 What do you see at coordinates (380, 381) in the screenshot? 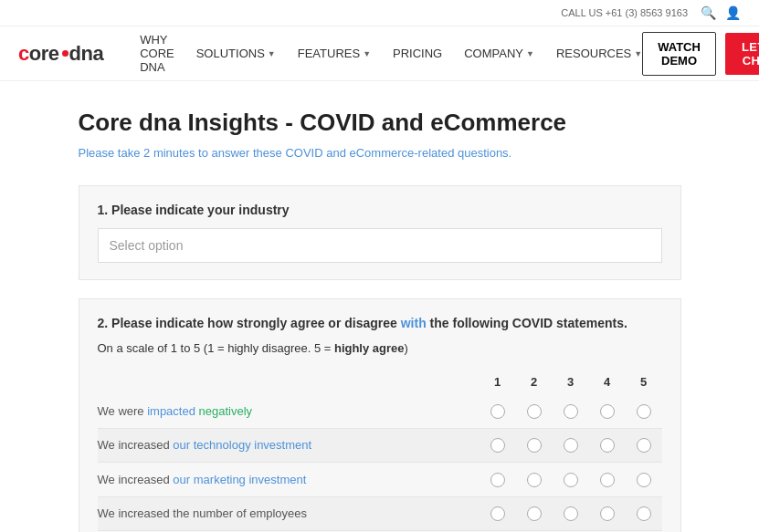
I see `rating-header-row: 1 2 3 4 5` at bounding box center [380, 381].